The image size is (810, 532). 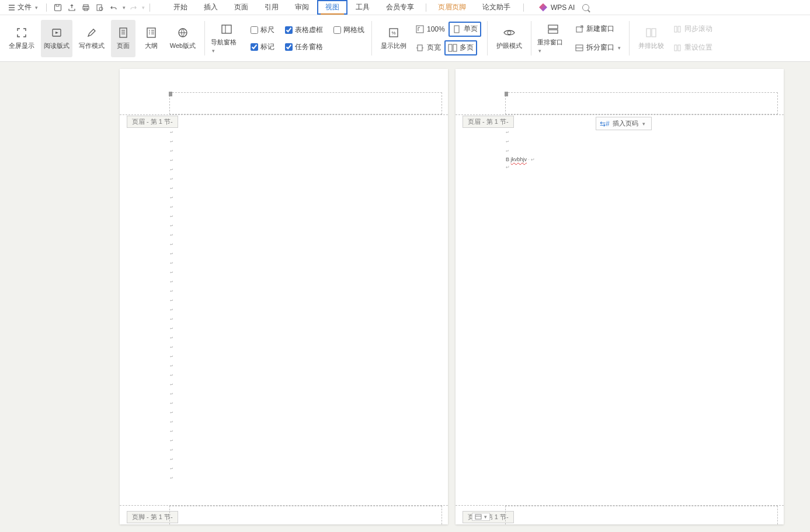 What do you see at coordinates (183, 39) in the screenshot?
I see `web-view-button: Web版式` at bounding box center [183, 39].